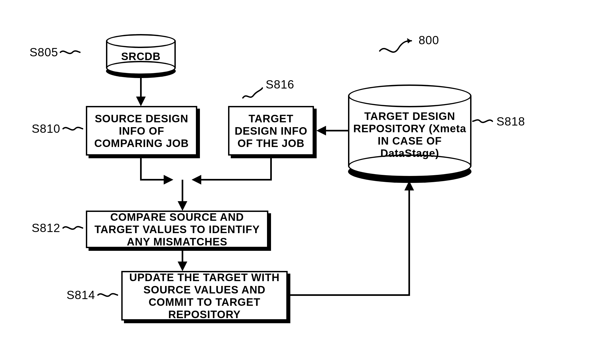  I want to click on s812-swoosh, so click(72, 228).